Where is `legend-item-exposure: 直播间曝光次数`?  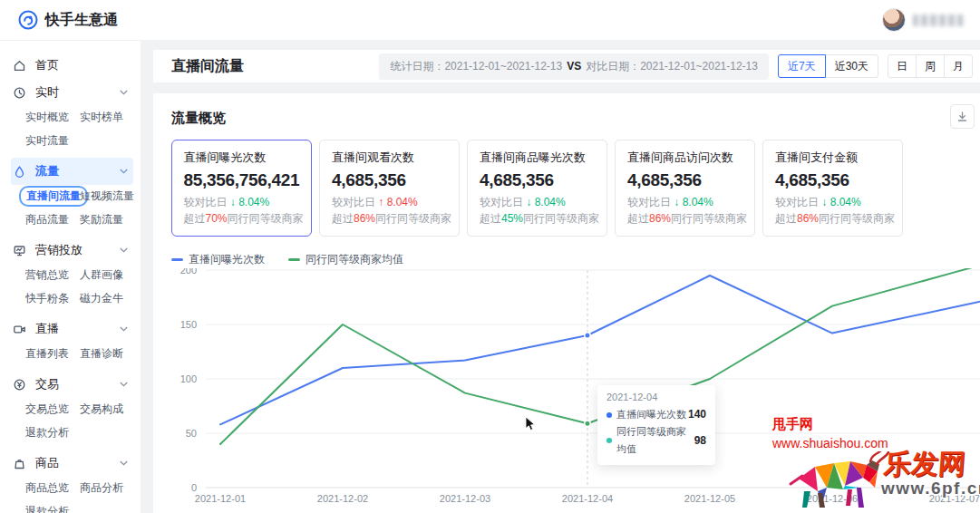 legend-item-exposure: 直播间曝光次数 is located at coordinates (218, 259).